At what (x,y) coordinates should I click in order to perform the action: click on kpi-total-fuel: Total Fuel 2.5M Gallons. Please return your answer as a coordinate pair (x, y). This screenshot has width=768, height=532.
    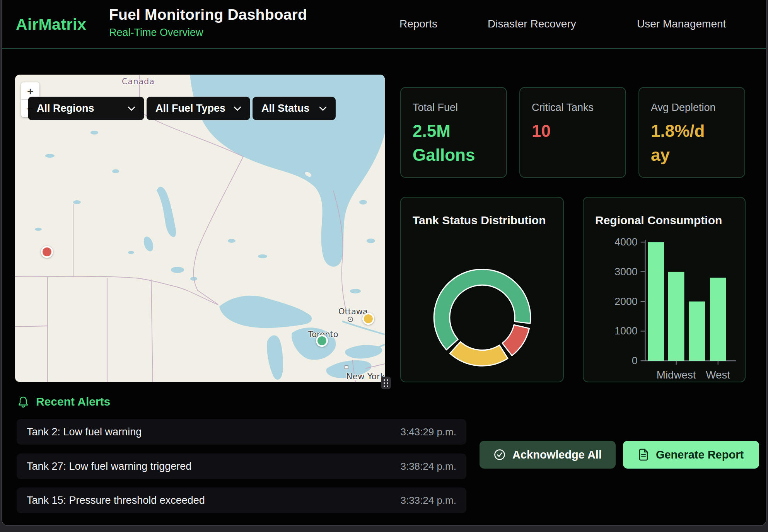
    Looking at the image, I should click on (454, 132).